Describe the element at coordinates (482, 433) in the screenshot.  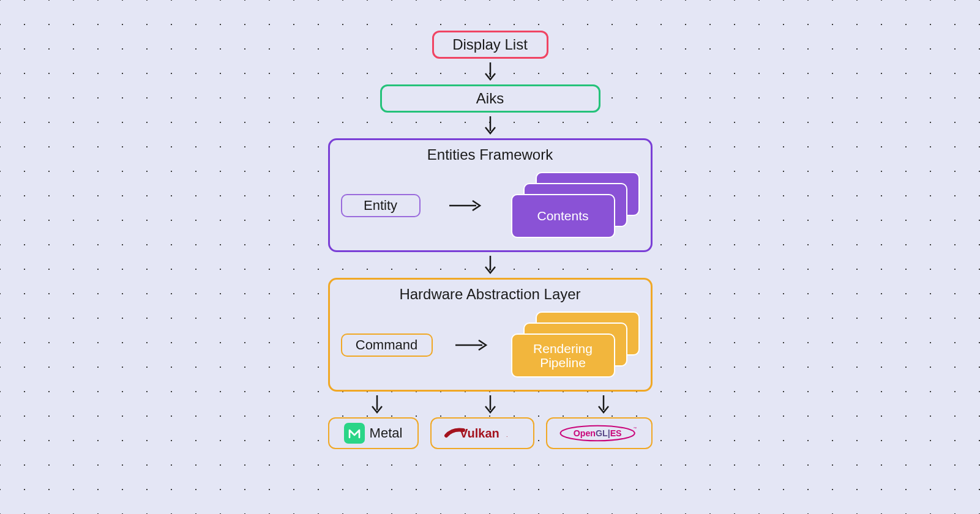
I see `vulkan-logo-icon: Vulkan .` at that location.